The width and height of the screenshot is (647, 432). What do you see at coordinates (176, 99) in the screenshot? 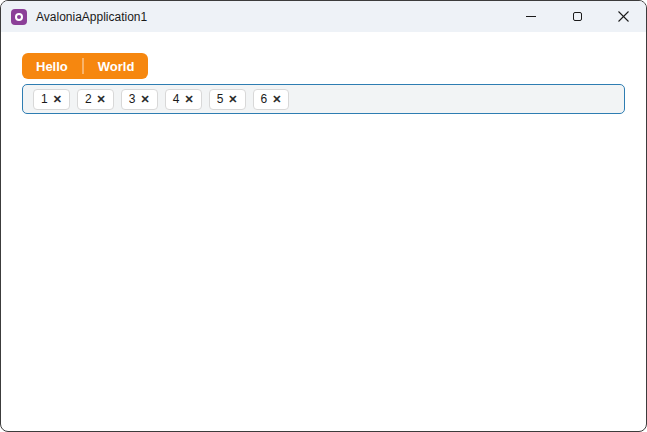
I see `chip-label: 4` at bounding box center [176, 99].